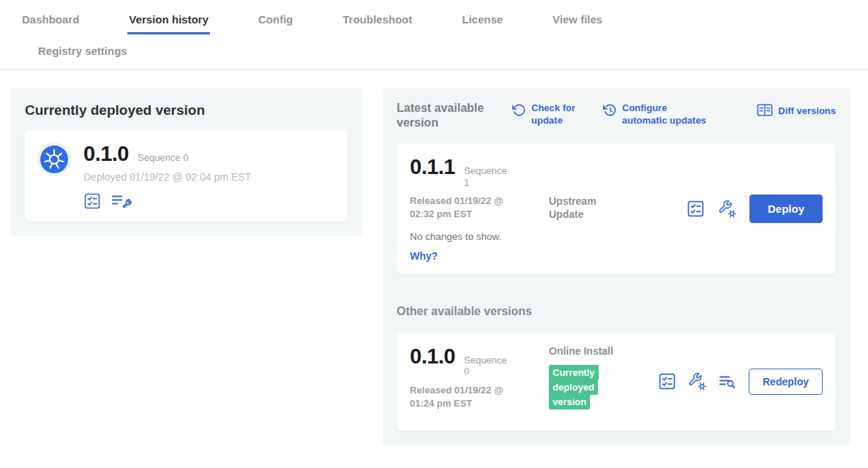 This screenshot has height=468, width=868. What do you see at coordinates (167, 176) in the screenshot?
I see `current-version-details: 0.1.0 Sequence 0 Deployed 01/19/22 @ 02:…` at bounding box center [167, 176].